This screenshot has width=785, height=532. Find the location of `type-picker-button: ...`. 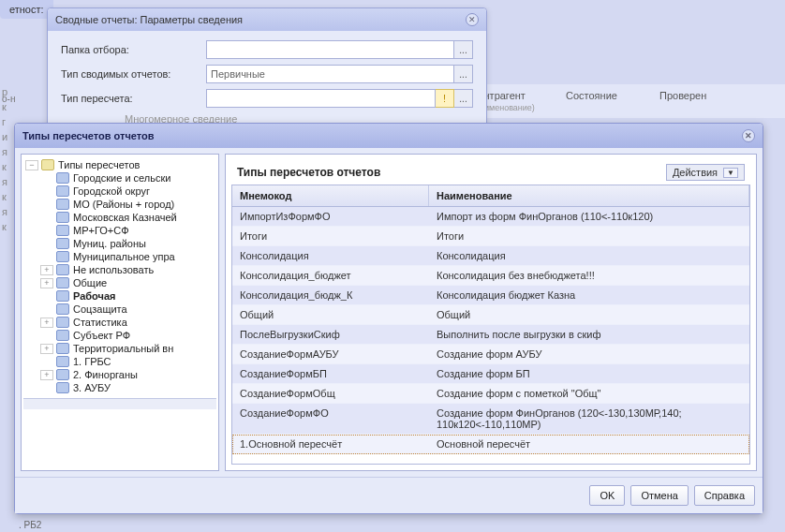

type-picker-button: ... is located at coordinates (464, 74).